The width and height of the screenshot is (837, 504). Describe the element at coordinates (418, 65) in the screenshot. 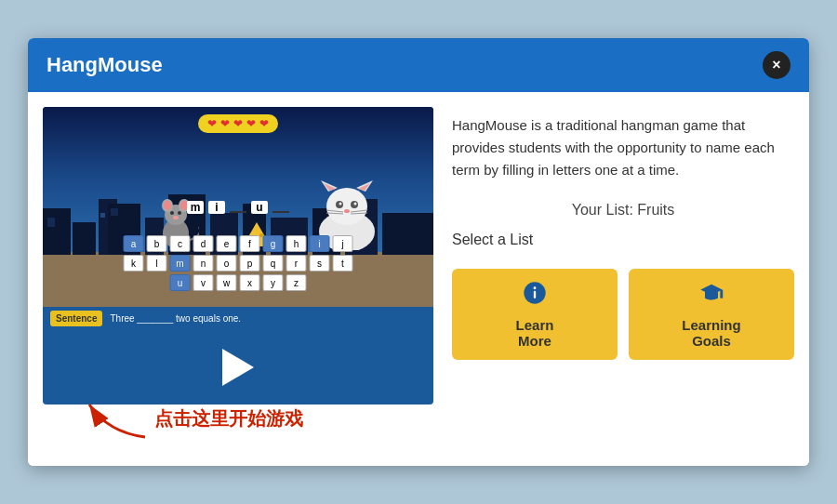

I see `modal-header: HangMouse ×` at that location.